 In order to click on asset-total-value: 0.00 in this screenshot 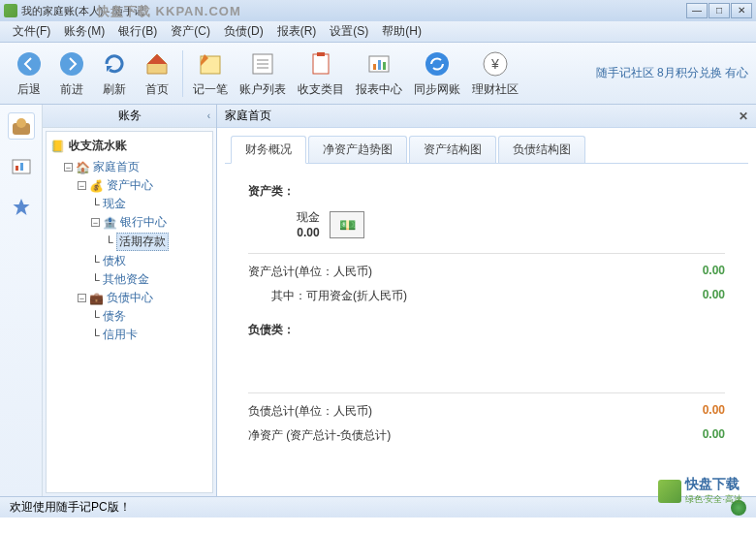, I will do `click(713, 271)`.